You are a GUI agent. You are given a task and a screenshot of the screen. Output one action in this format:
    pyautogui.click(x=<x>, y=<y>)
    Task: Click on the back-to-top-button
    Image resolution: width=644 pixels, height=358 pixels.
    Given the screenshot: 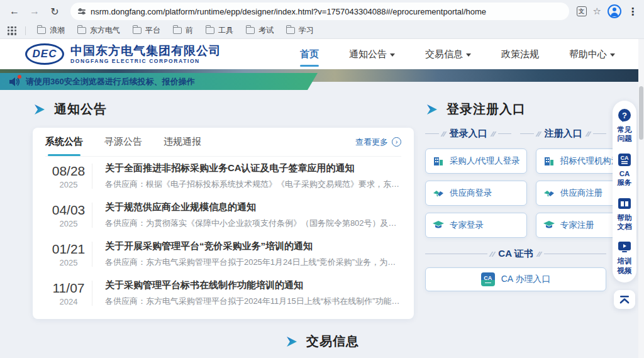 What is the action you would take?
    pyautogui.click(x=625, y=299)
    